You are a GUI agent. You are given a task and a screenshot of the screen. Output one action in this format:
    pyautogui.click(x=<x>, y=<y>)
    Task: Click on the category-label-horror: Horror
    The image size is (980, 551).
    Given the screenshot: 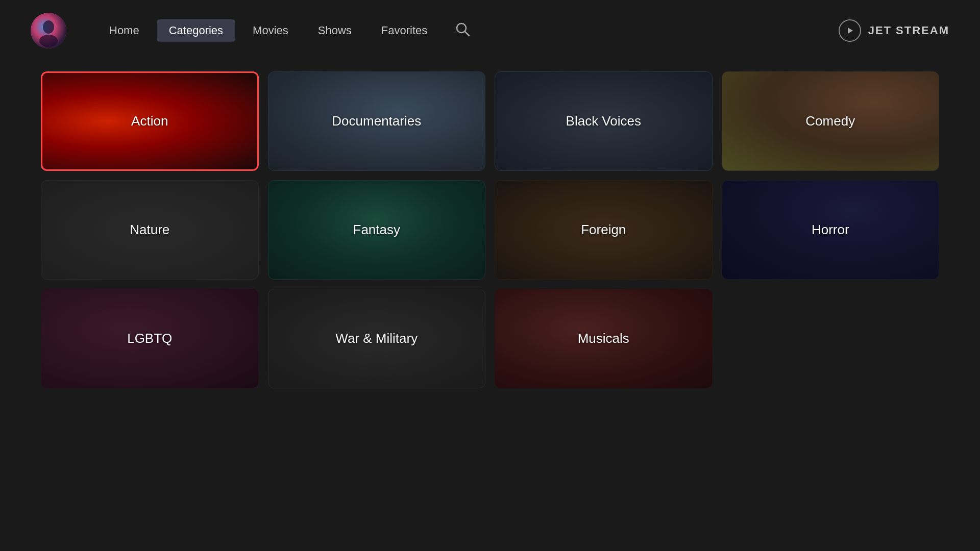 What is the action you would take?
    pyautogui.click(x=830, y=230)
    